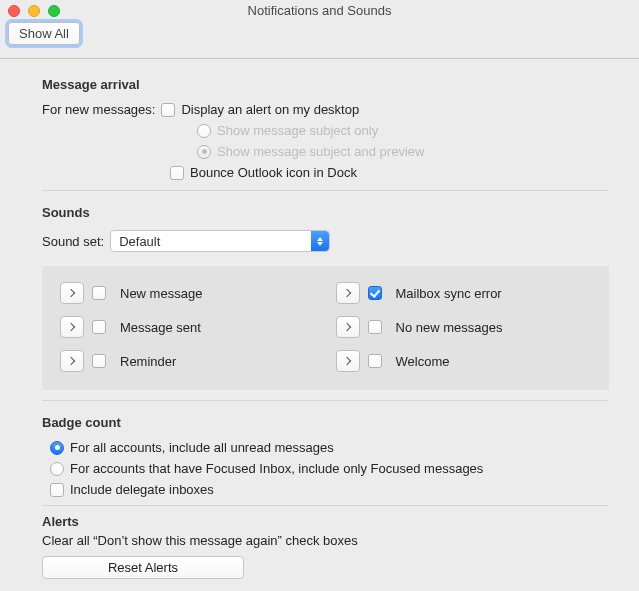 This screenshot has width=639, height=591. I want to click on checkbox-reminder, so click(99, 361).